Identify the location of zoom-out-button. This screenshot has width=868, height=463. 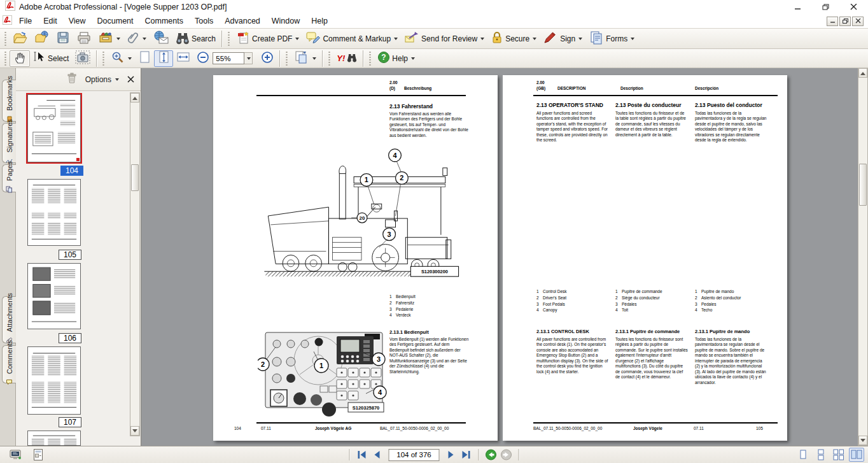
(203, 59).